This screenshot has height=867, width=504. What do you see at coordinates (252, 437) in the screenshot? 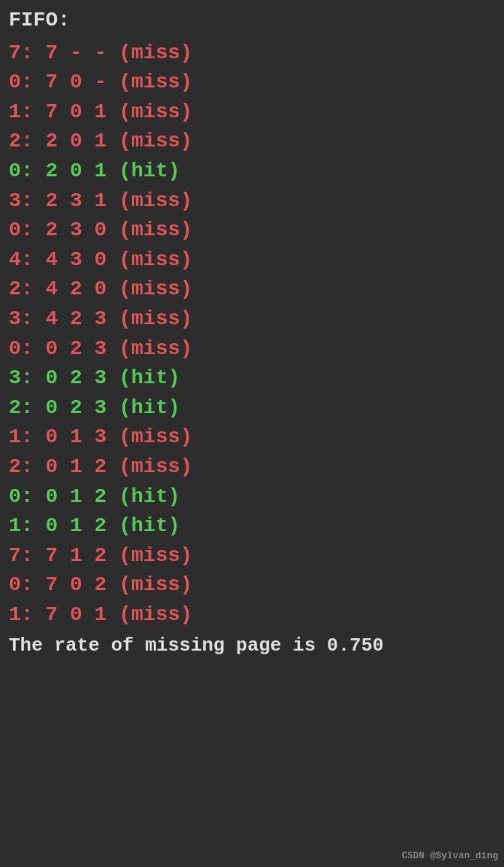
I see `table-row: 1: 0 1 3 (miss)` at bounding box center [252, 437].